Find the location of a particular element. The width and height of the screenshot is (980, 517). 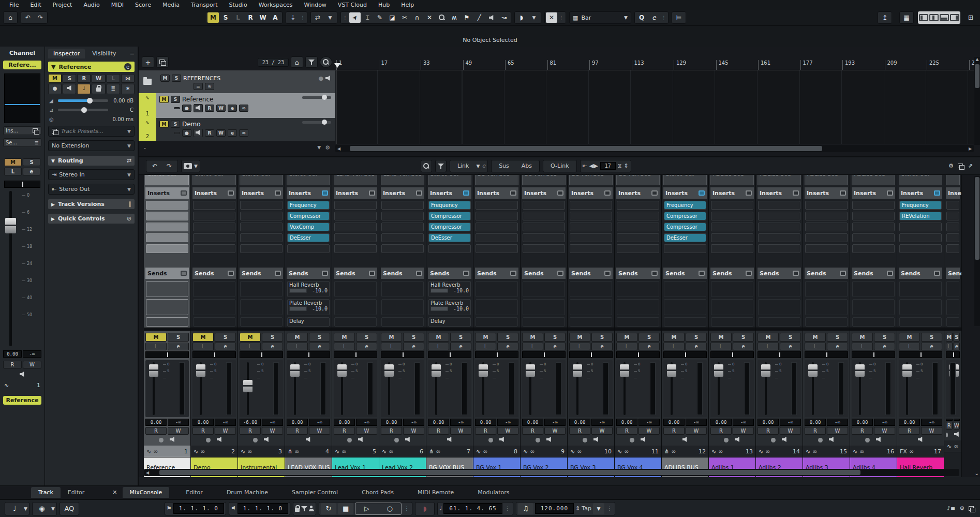

record-enable-icon: ● is located at coordinates (187, 133).